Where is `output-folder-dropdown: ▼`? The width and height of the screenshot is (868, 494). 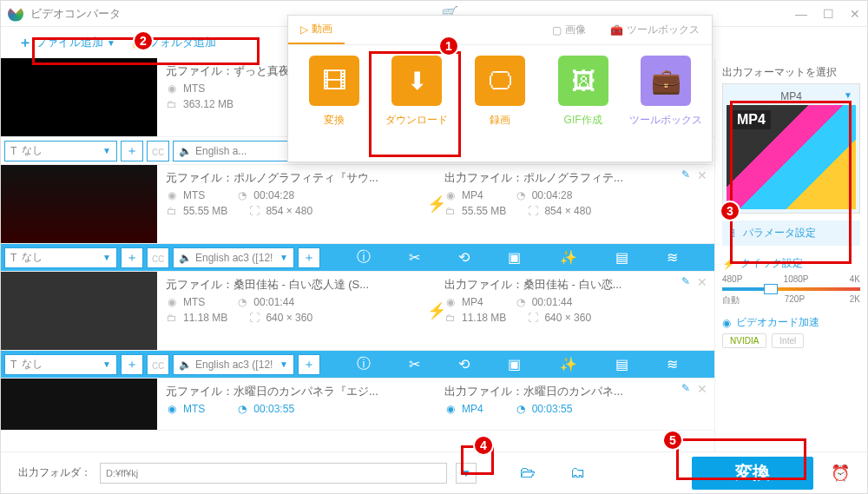
output-folder-dropdown: ▼ is located at coordinates (466, 473).